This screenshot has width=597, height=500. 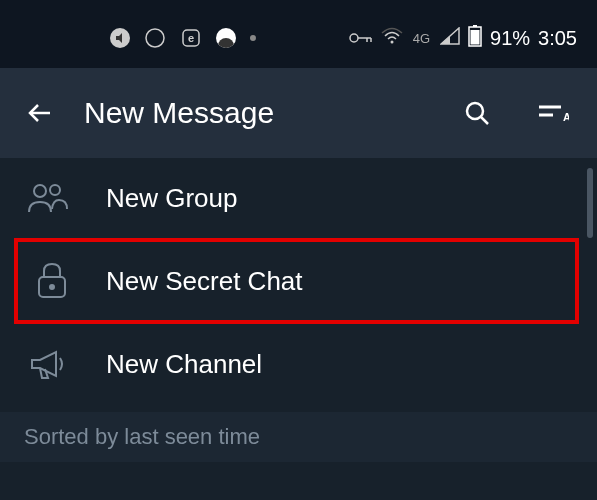 What do you see at coordinates (422, 38) in the screenshot?
I see `network-label: 4G` at bounding box center [422, 38].